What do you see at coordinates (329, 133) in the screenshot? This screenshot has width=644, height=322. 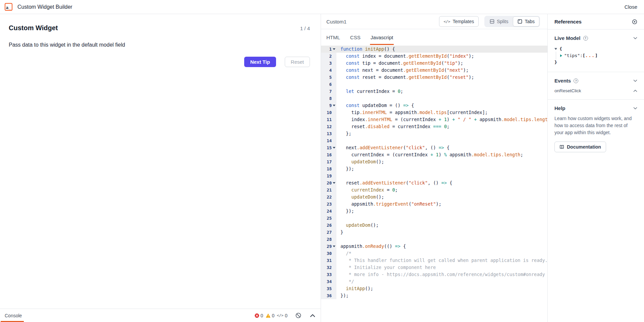 I see `line-number: 13` at bounding box center [329, 133].